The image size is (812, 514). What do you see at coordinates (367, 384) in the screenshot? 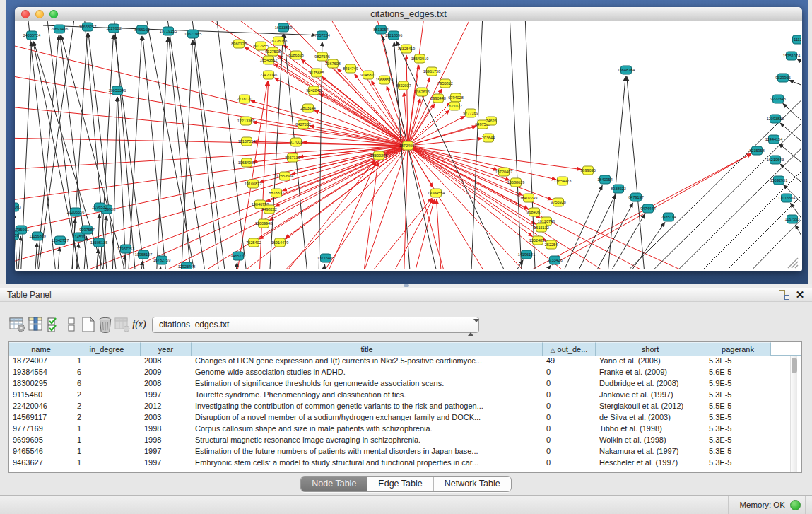
I see `table-cell: Estimation of significance thresholds fo…` at bounding box center [367, 384].